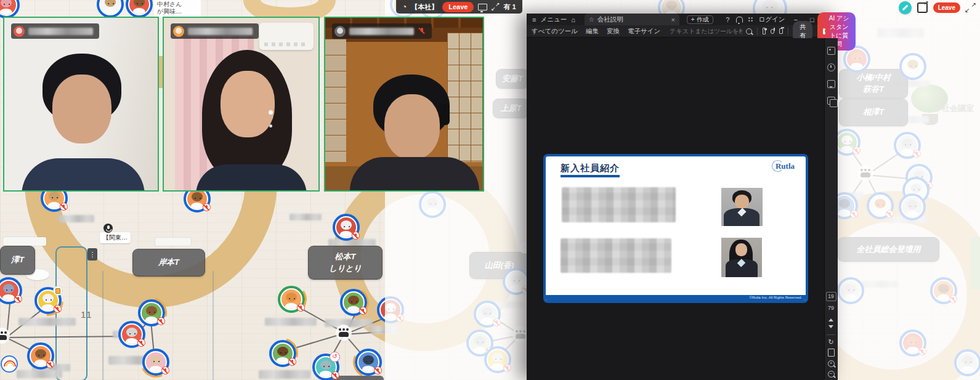 The image size is (980, 380). What do you see at coordinates (832, 363) in the screenshot?
I see `zoom-in-icon: +` at bounding box center [832, 363].